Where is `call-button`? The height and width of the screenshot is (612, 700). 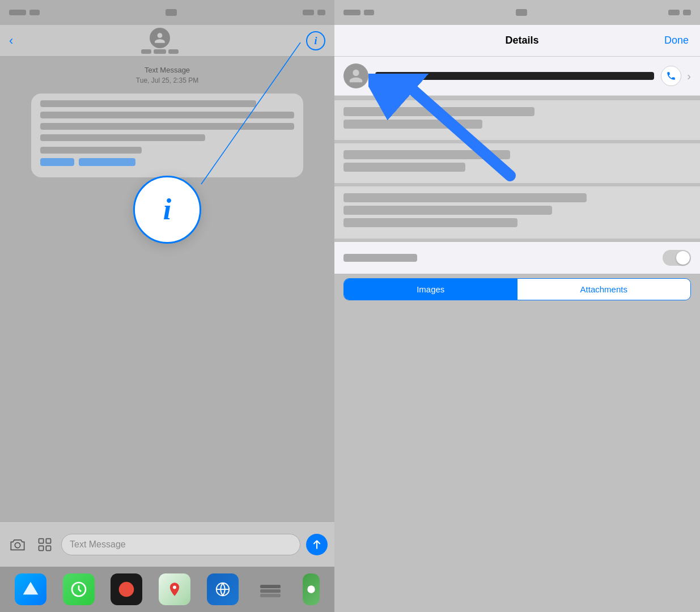 call-button is located at coordinates (671, 76).